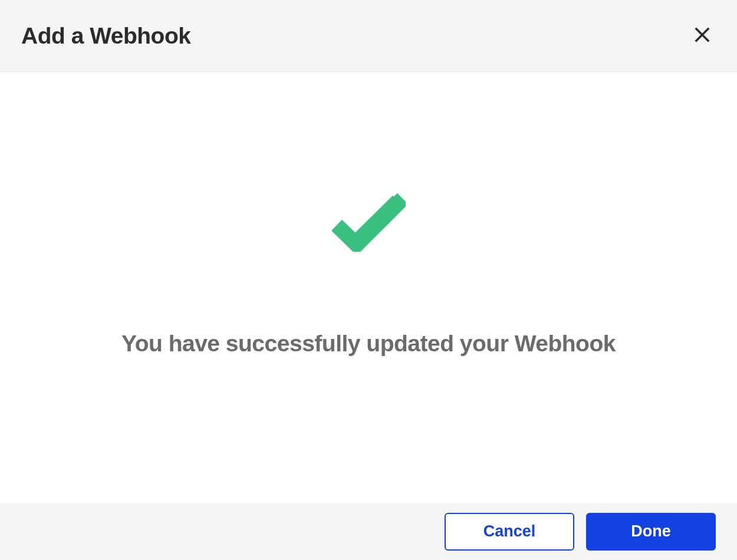  Describe the element at coordinates (106, 36) in the screenshot. I see `modal-title: Add a Webhook` at that location.